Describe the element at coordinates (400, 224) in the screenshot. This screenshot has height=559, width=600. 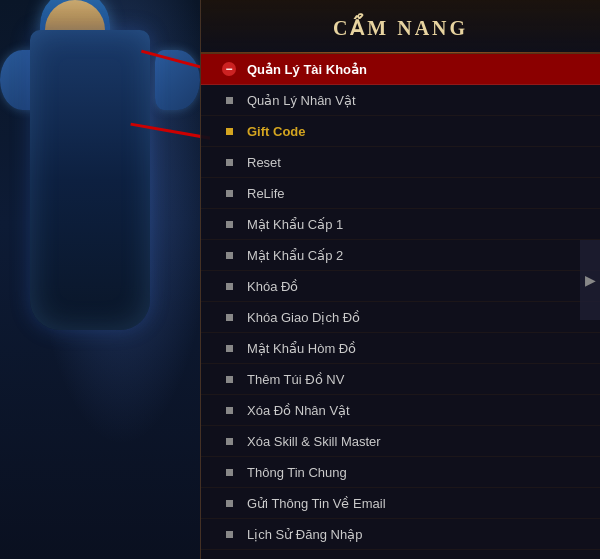
I see `menu-item-mat-khau-cap-1: Mật Khẩu Cấp 1` at that location.